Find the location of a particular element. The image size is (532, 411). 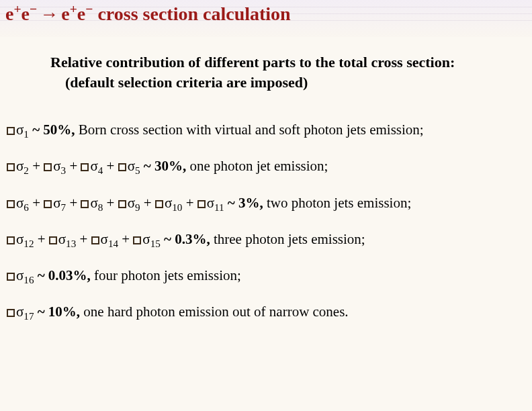

sigma-subscript: 2 is located at coordinates (26, 171).